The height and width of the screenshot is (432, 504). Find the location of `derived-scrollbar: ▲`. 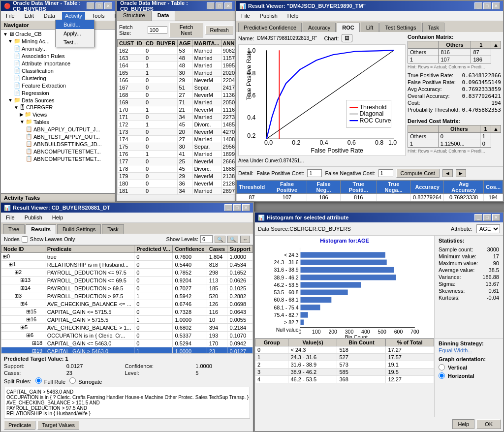

derived-scrollbar: ▲ is located at coordinates (496, 129).